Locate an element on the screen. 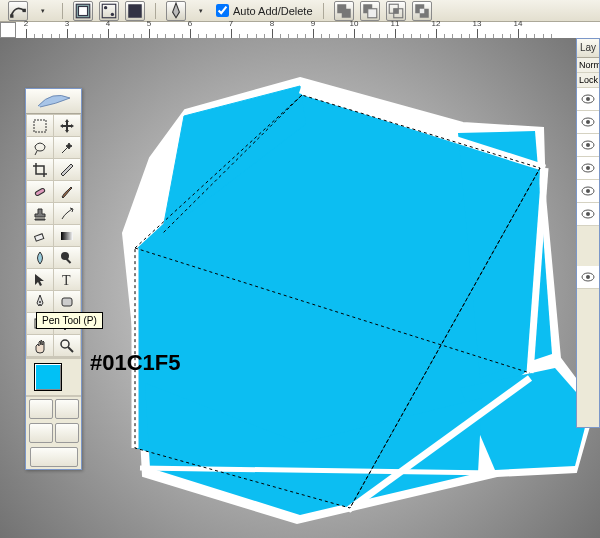 The height and width of the screenshot is (538, 600). layers-panel: Lay Norm Lock is located at coordinates (588, 233).